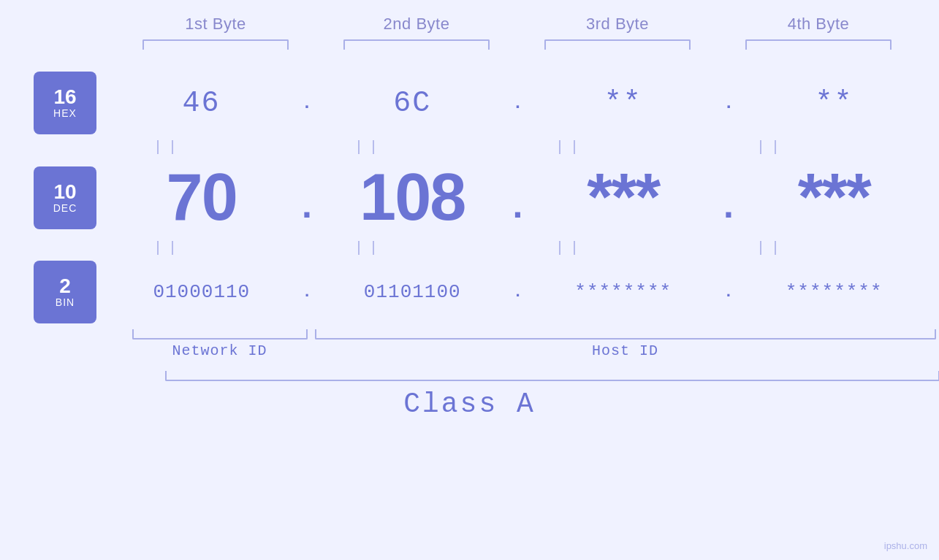 The height and width of the screenshot is (560, 939). Describe the element at coordinates (417, 45) in the screenshot. I see `bracket-b2` at that location.